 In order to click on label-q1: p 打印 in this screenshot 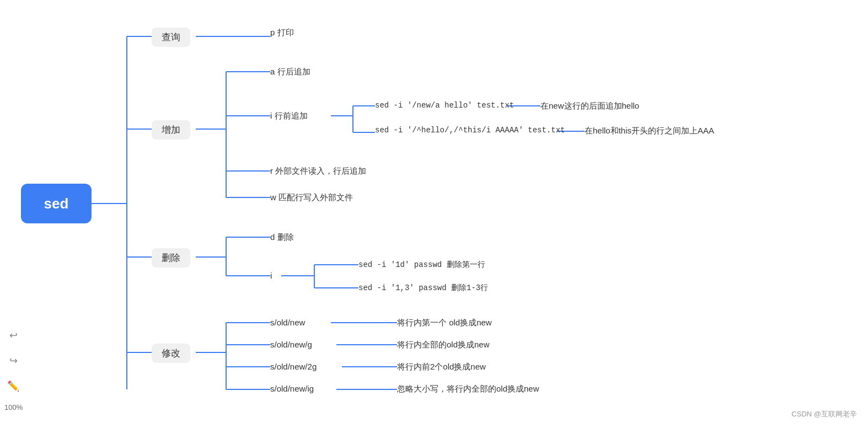, I will do `click(282, 33)`.